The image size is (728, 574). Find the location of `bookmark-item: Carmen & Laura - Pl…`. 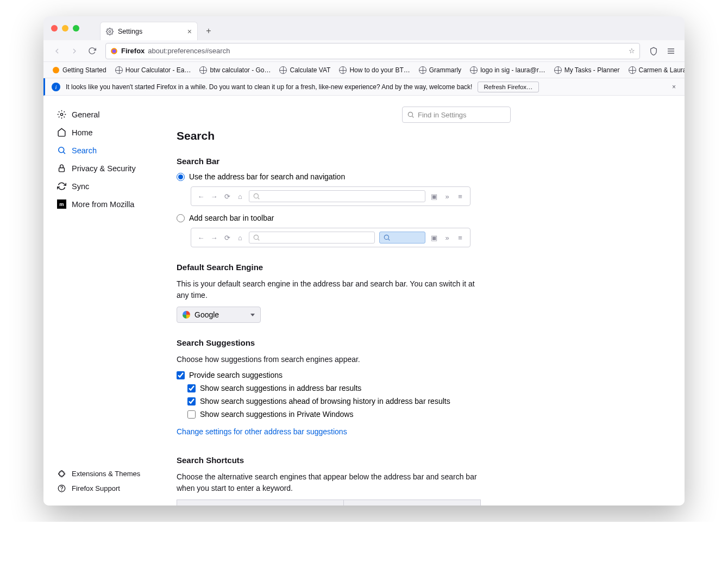

bookmark-item: Carmen & Laura - Pl… is located at coordinates (655, 70).